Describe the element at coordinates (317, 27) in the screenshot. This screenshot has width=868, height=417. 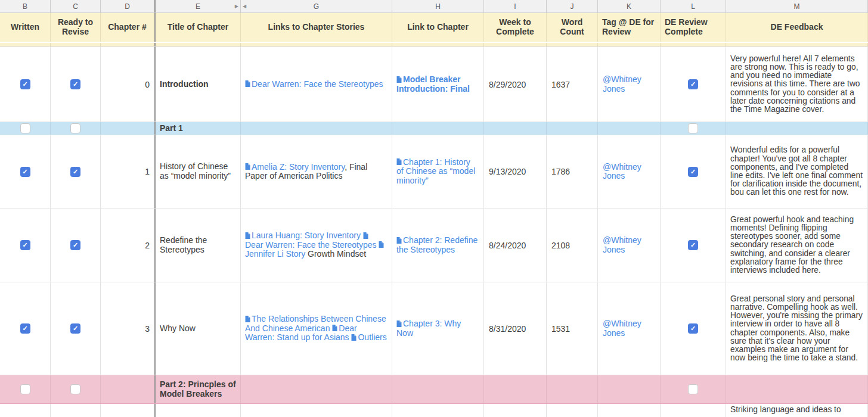
I see `column-header-G: Links to Chapter Stories` at that location.